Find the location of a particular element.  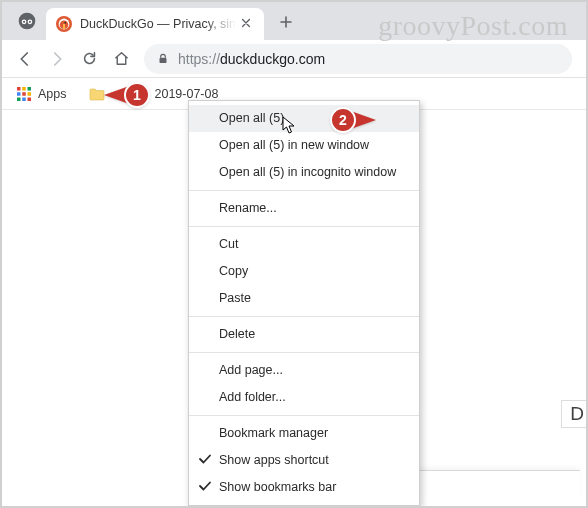

menu-rename: Rename... is located at coordinates (304, 208).